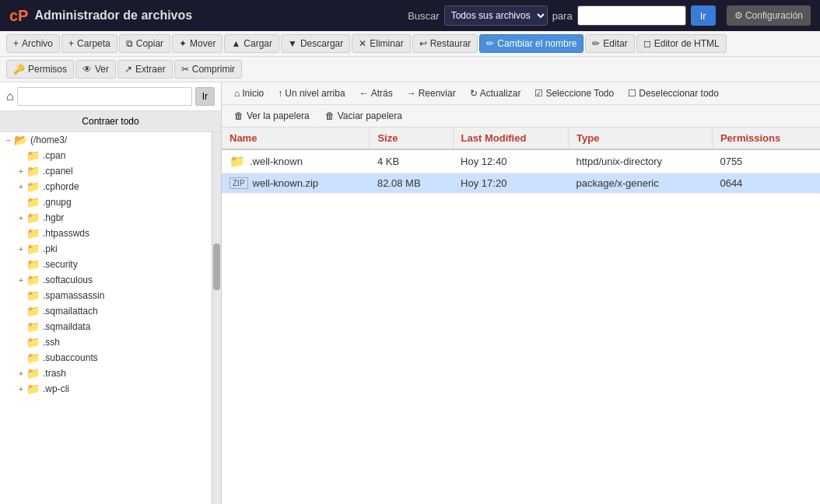  I want to click on tree-item: 📁.ssh, so click(106, 342).